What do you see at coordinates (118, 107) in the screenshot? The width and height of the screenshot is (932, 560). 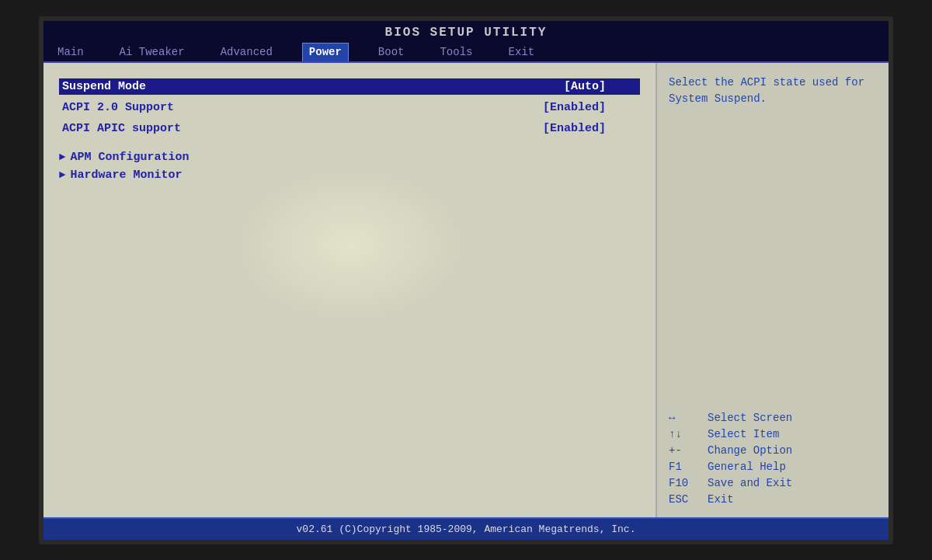 I see `acpi2-label: ACPI 2.0 Support` at bounding box center [118, 107].